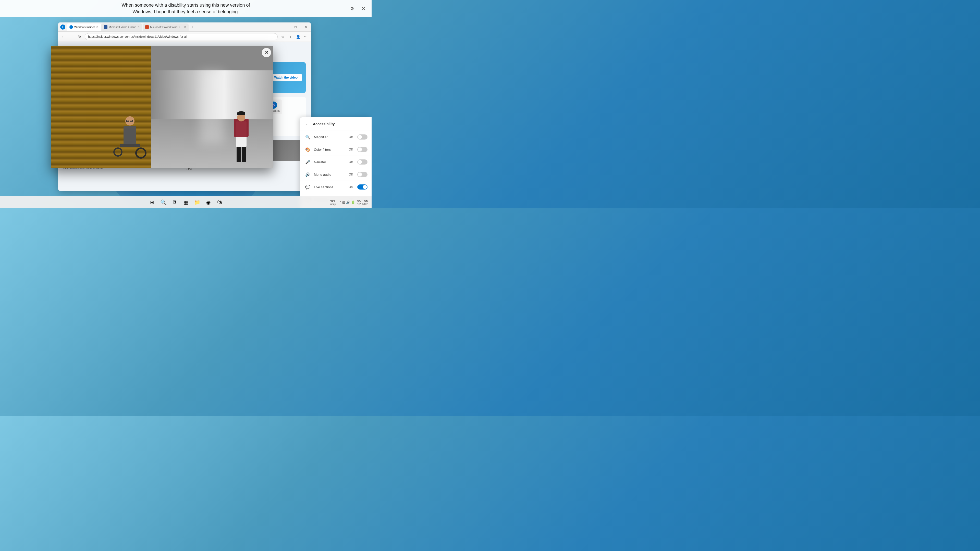 The image size is (980, 551). I want to click on browser-favicon: e, so click(63, 27).